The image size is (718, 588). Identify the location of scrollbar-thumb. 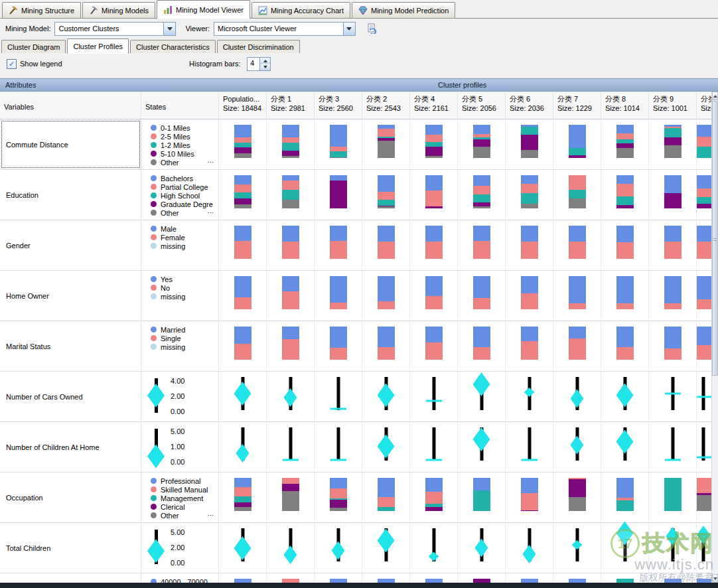
(715, 238).